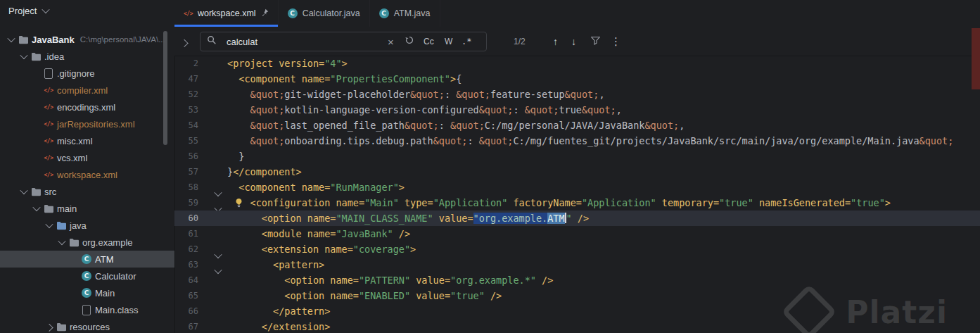  Describe the element at coordinates (466, 42) in the screenshot. I see `regex-toggle: .*` at that location.